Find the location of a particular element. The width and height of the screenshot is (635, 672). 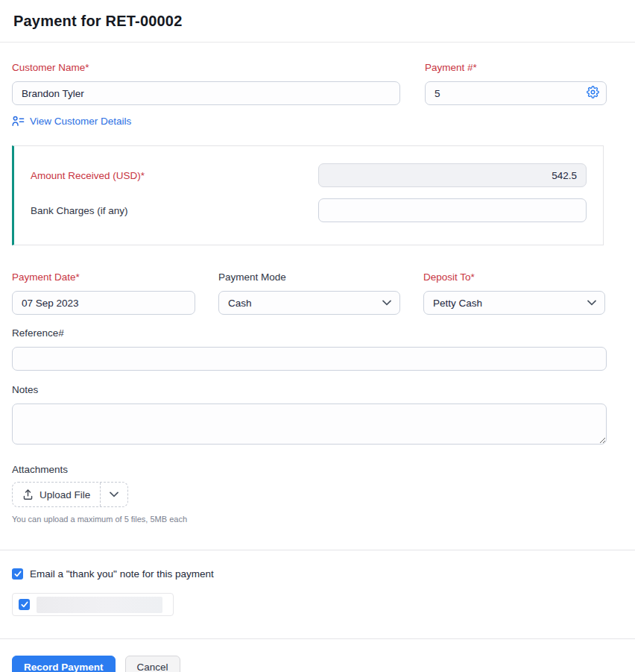

payment-mode-select: Cash is located at coordinates (309, 303).